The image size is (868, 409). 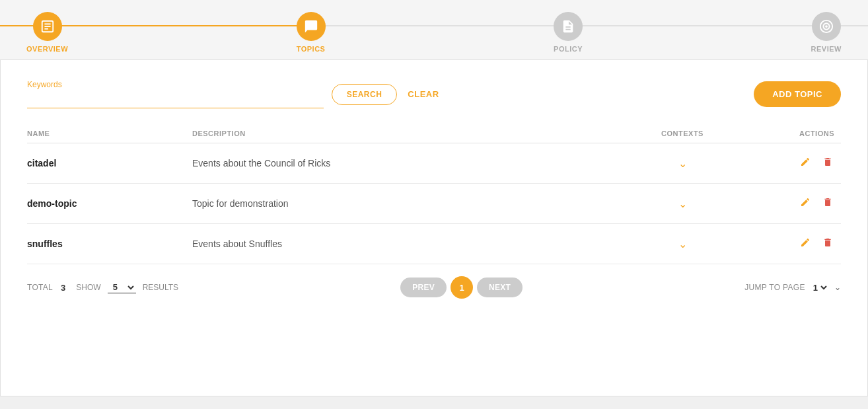 I want to click on row-actions-snuffles, so click(x=791, y=244).